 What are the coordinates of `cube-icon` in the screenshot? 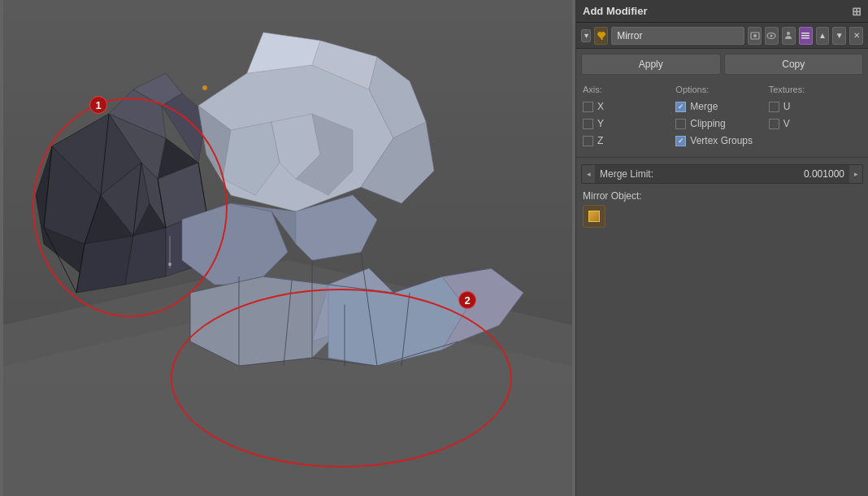 It's located at (594, 216).